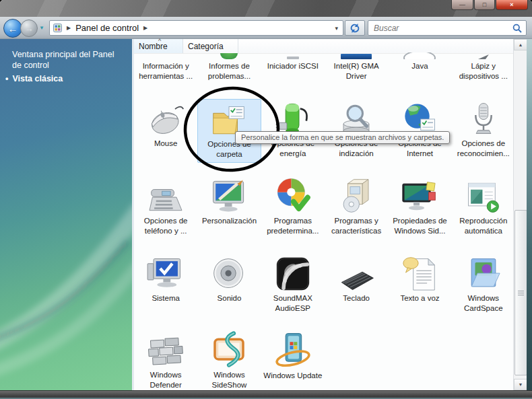 This screenshot has width=532, height=399. Describe the element at coordinates (462, 5) in the screenshot. I see `minimize-button: —` at that location.